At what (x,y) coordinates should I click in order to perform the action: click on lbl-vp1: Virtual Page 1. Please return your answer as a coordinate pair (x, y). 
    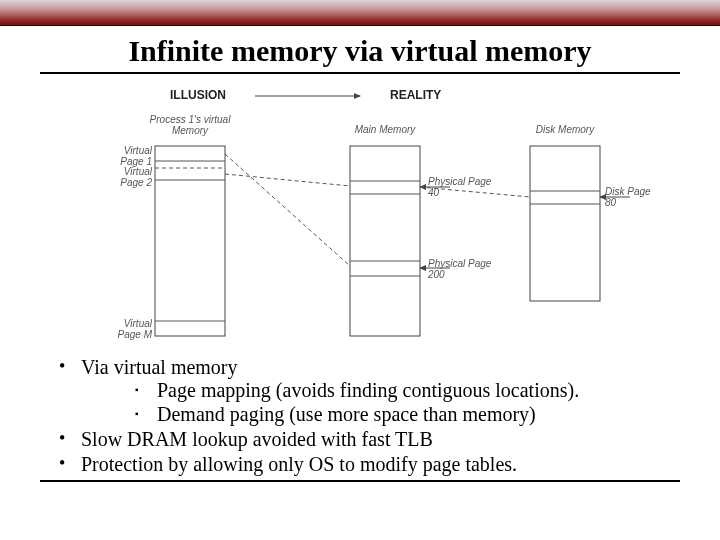
    Looking at the image, I should click on (132, 156).